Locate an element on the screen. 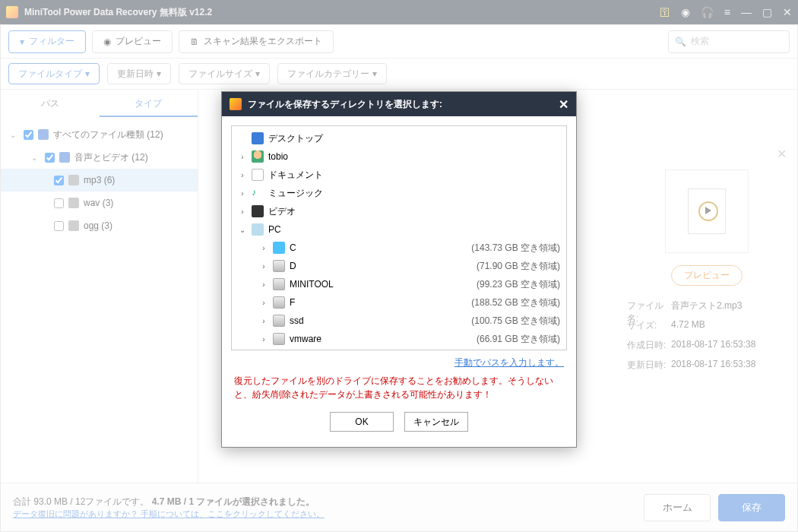  drive-size: (188.52 GB 空き領域) is located at coordinates (515, 302).